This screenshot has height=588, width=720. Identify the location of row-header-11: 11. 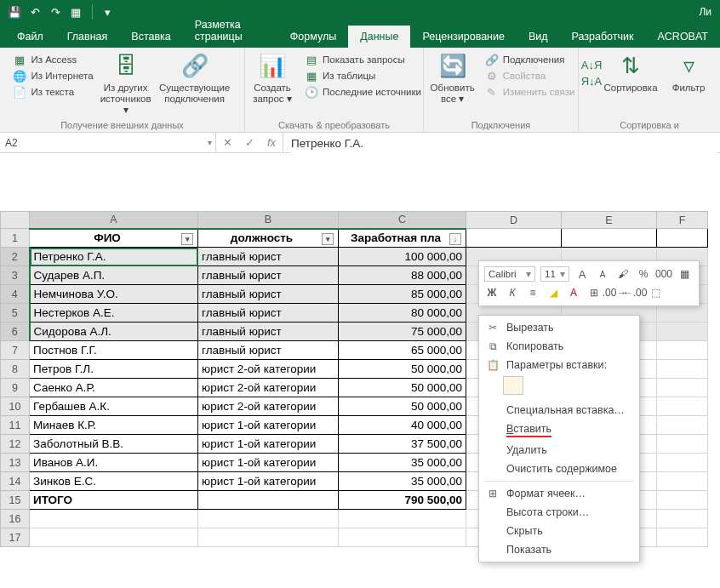
(15, 425).